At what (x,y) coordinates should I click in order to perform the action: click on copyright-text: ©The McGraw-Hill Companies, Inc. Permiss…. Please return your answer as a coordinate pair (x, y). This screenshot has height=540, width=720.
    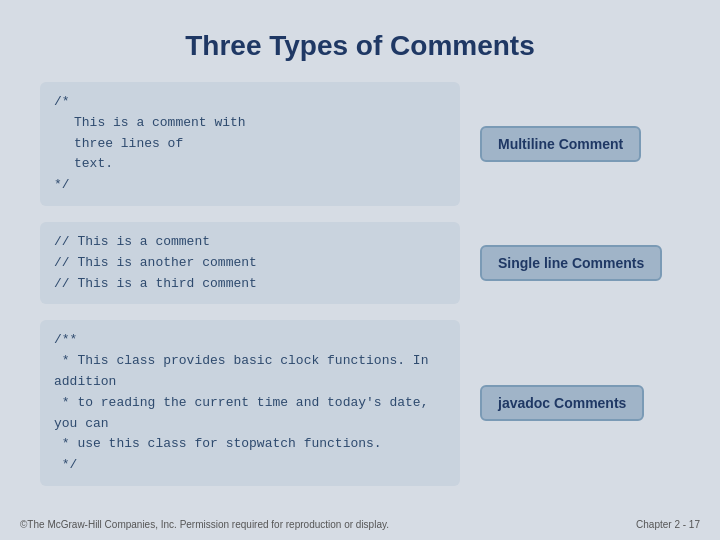
    Looking at the image, I should click on (204, 524).